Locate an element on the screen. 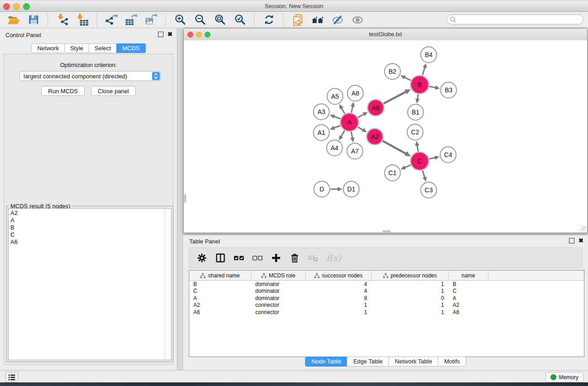 Image resolution: width=588 pixels, height=386 pixels. control-tab-network: Network is located at coordinates (48, 48).